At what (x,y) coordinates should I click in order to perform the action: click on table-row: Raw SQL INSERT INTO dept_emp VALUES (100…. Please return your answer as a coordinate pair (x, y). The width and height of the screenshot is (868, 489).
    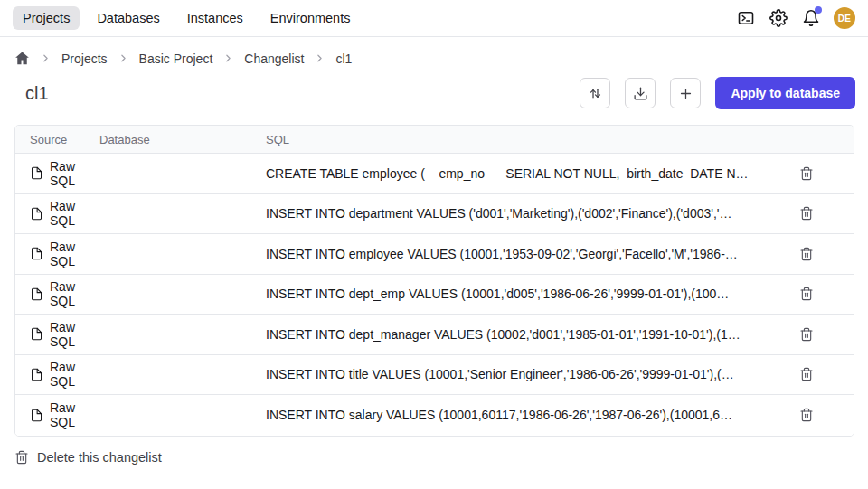
    Looking at the image, I should click on (434, 295).